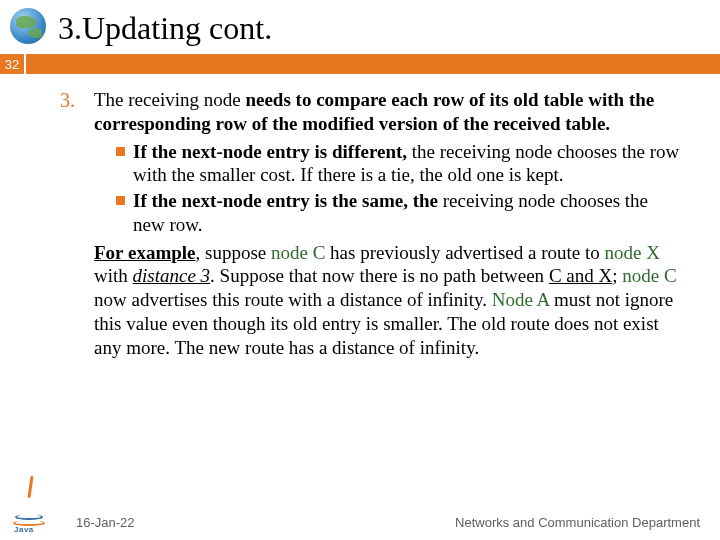 This screenshot has height=540, width=720. I want to click on text-bold: If the next-node entry is different,, so click(270, 152).